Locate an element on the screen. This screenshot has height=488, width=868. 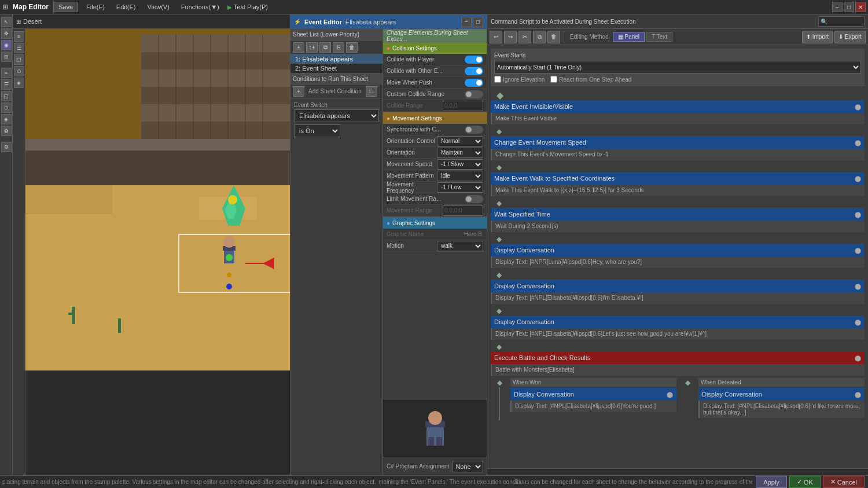
apply-button: Apply is located at coordinates (771, 482).